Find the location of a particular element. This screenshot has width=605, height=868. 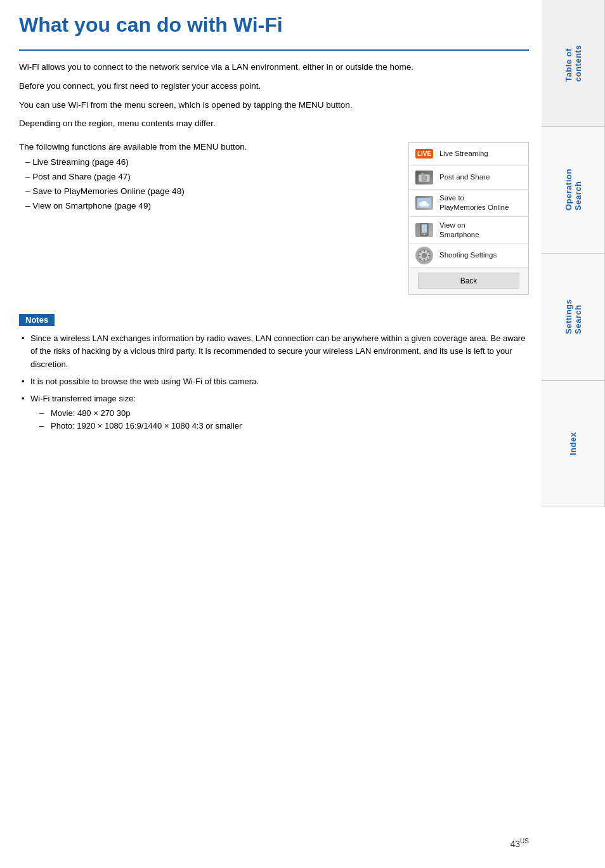

page-number: 43US is located at coordinates (520, 843).